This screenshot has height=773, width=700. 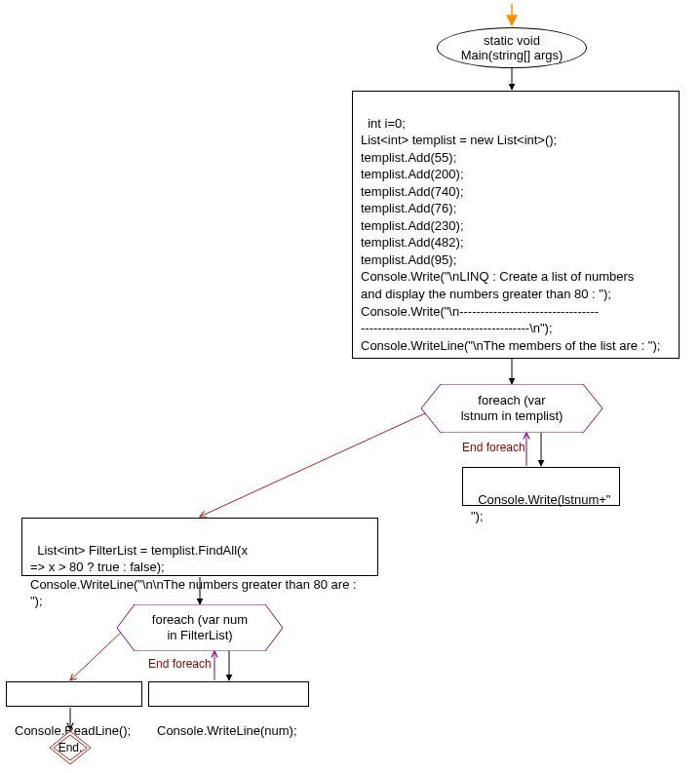 I want to click on end-foreach-label-1: End foreach, so click(x=493, y=447).